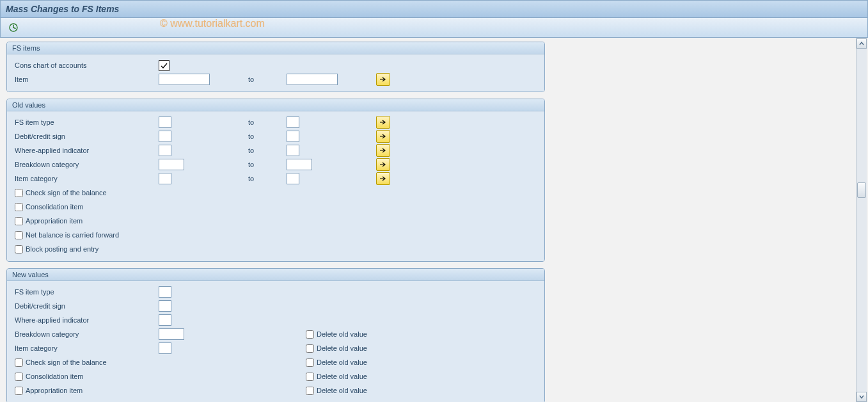 This screenshot has height=402, width=868. I want to click on new-where-applied-input, so click(165, 320).